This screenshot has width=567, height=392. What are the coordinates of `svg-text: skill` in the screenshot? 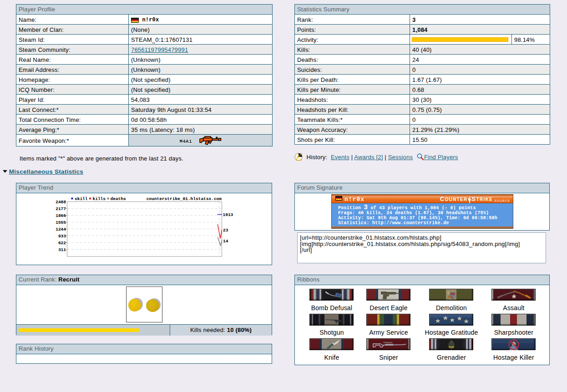 It's located at (81, 199).